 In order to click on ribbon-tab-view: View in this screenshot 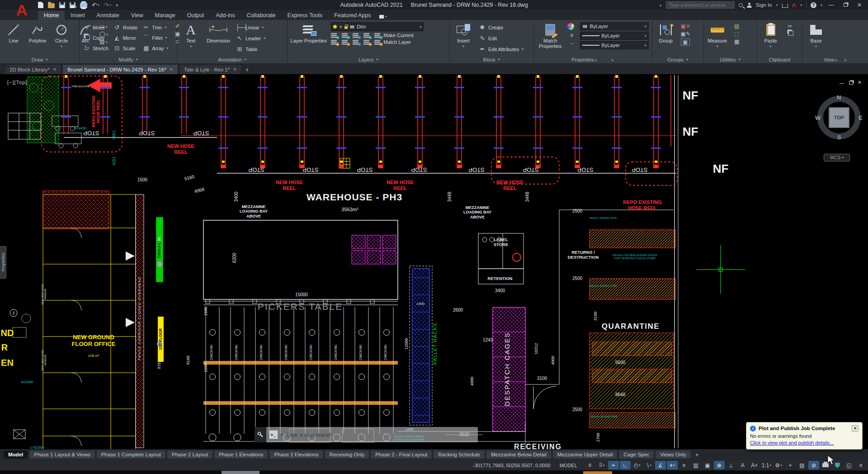, I will do `click(137, 15)`.